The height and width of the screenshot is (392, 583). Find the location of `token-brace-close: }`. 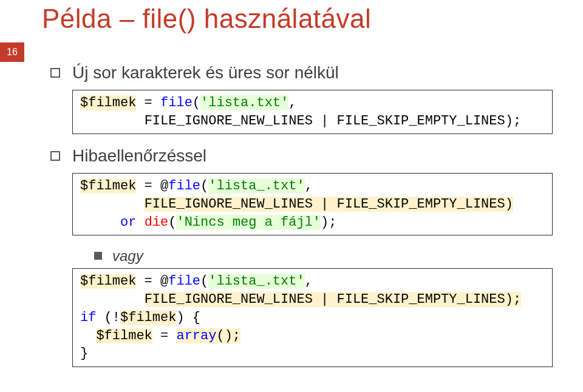

token-brace-close: } is located at coordinates (84, 353).